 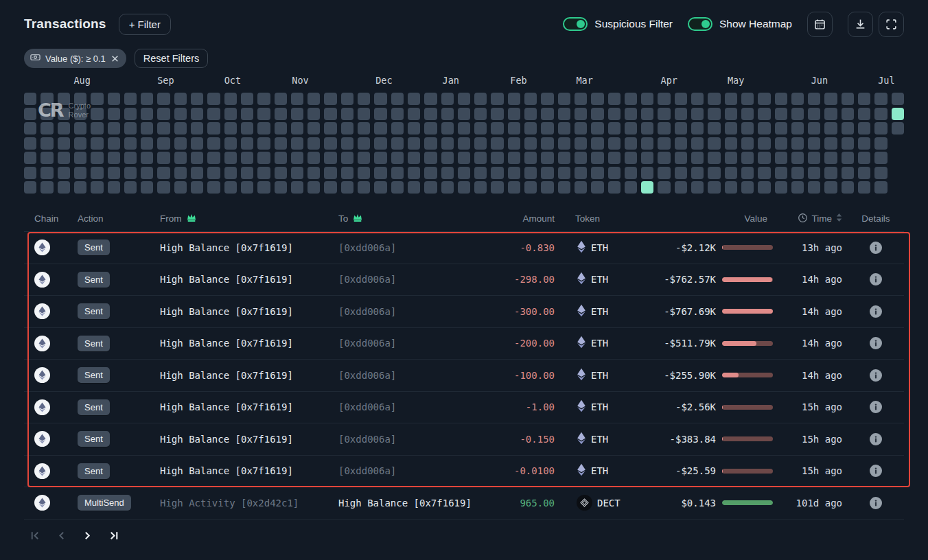 What do you see at coordinates (62, 535) in the screenshot?
I see `previous-page-button` at bounding box center [62, 535].